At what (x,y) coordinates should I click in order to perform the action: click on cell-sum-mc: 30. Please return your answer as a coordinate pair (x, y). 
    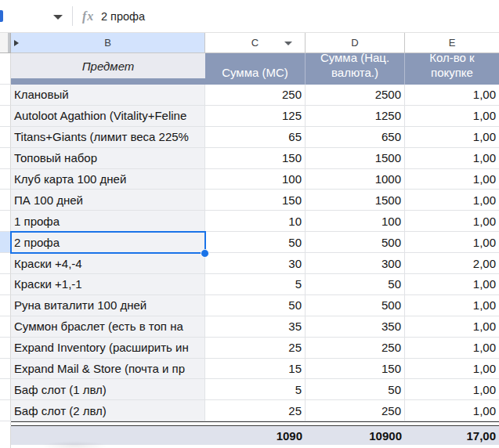
    Looking at the image, I should click on (255, 263).